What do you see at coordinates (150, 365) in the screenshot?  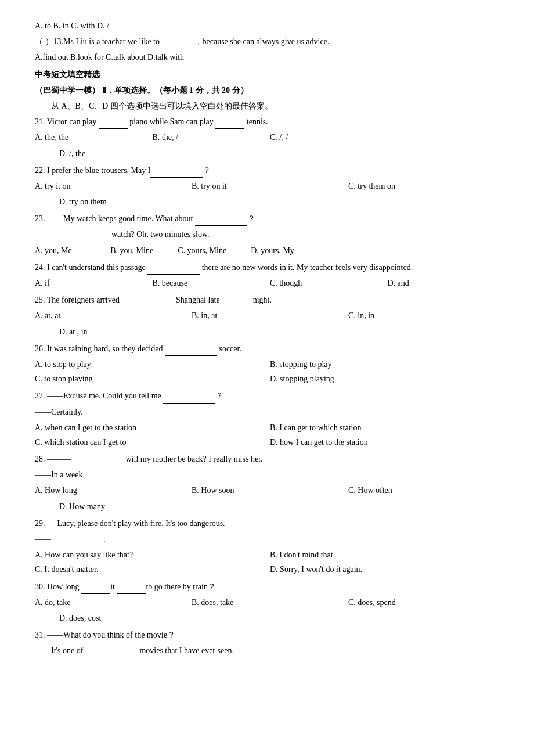 I see `q26-opt-a: A. to stop to play` at bounding box center [150, 365].